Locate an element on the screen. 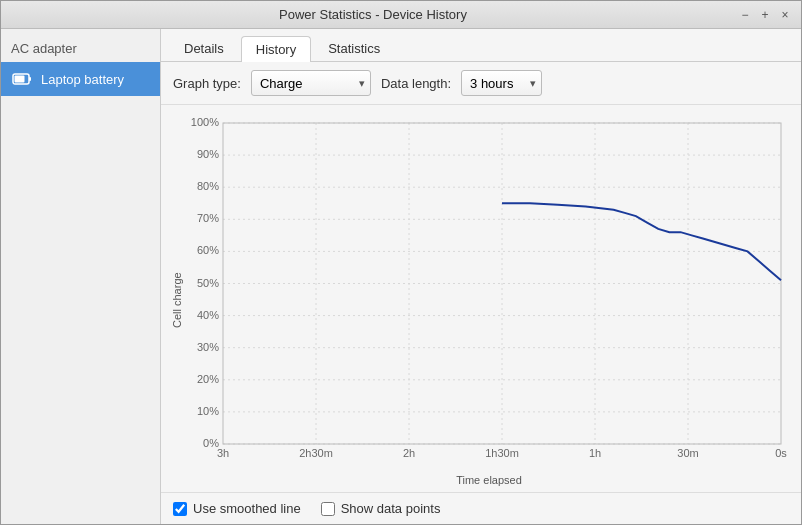 The image size is (802, 525). window-title: Power Statistics - Device History is located at coordinates (373, 14).